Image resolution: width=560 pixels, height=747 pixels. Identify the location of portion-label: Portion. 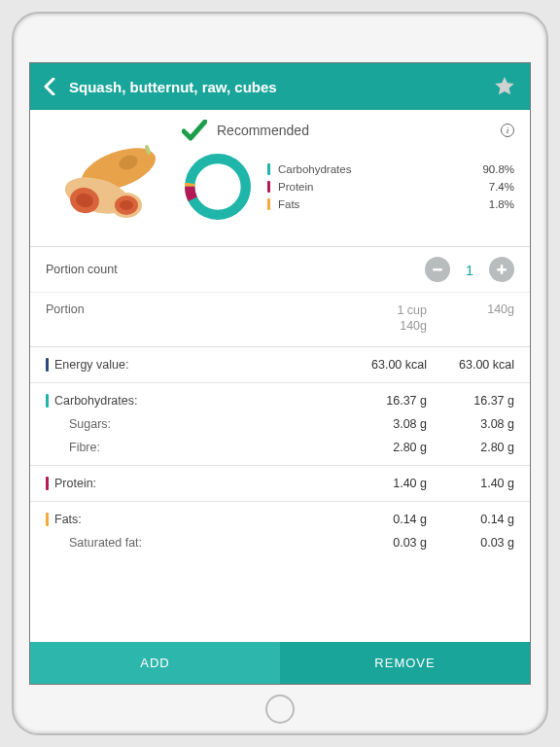
(183, 309).